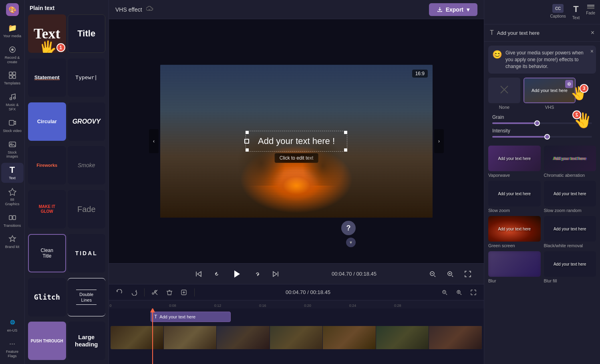 This screenshot has height=364, width=600. What do you see at coordinates (453, 10) in the screenshot?
I see `export-button: Export ▾` at bounding box center [453, 10].